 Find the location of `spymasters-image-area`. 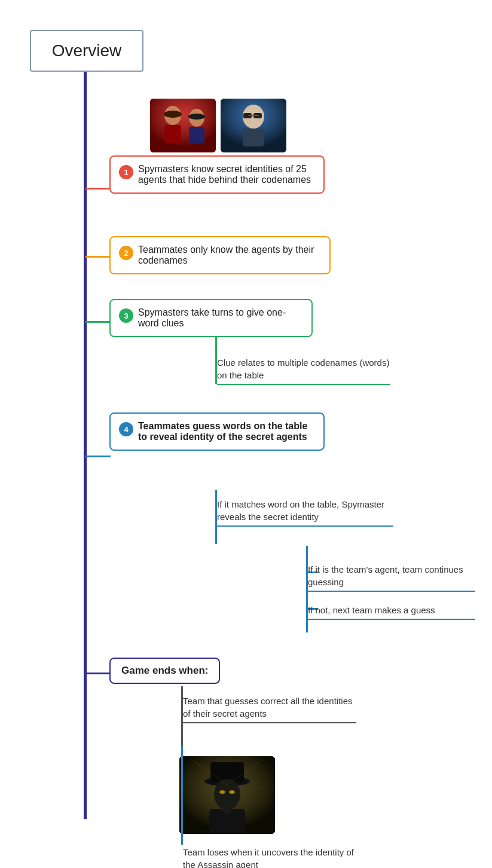

spymasters-image-area is located at coordinates (218, 126).